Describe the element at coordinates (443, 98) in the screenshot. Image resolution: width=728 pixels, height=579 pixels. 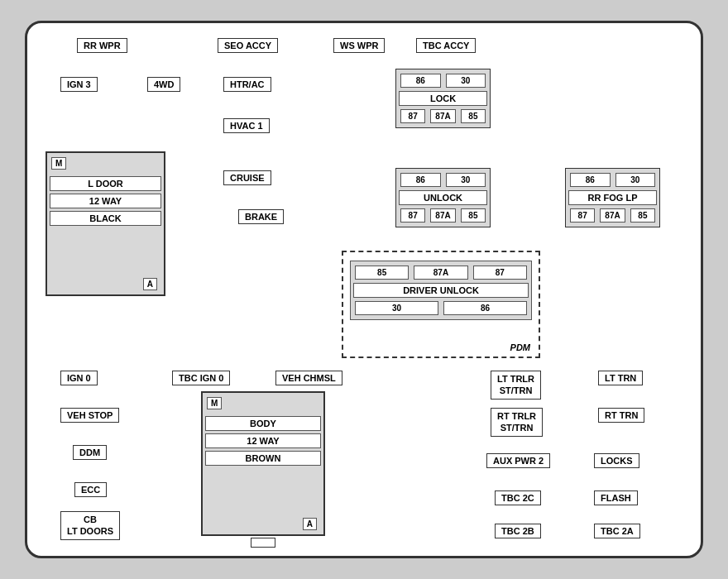
I see `lock-relay: 86 30 LOCK 87 87A 85` at that location.